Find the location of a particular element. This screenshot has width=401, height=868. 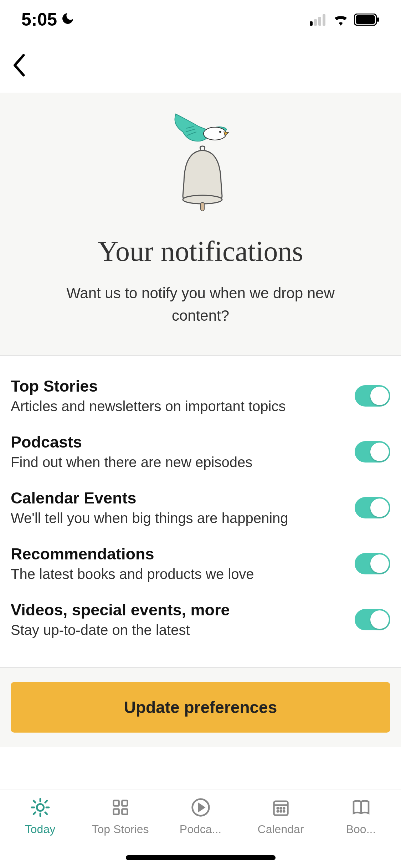

dnd-moon-icon is located at coordinates (68, 20).